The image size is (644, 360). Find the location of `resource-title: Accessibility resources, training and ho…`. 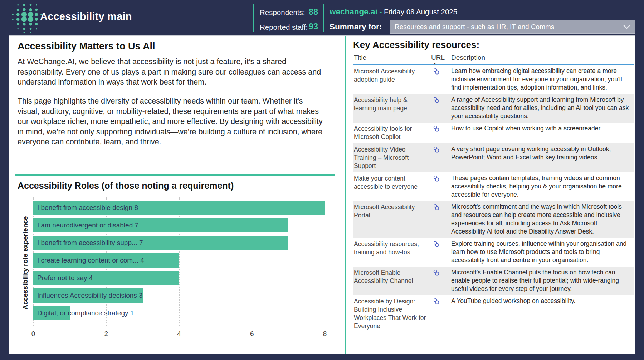

resource-title: Accessibility resources, training and ho… is located at coordinates (392, 252).